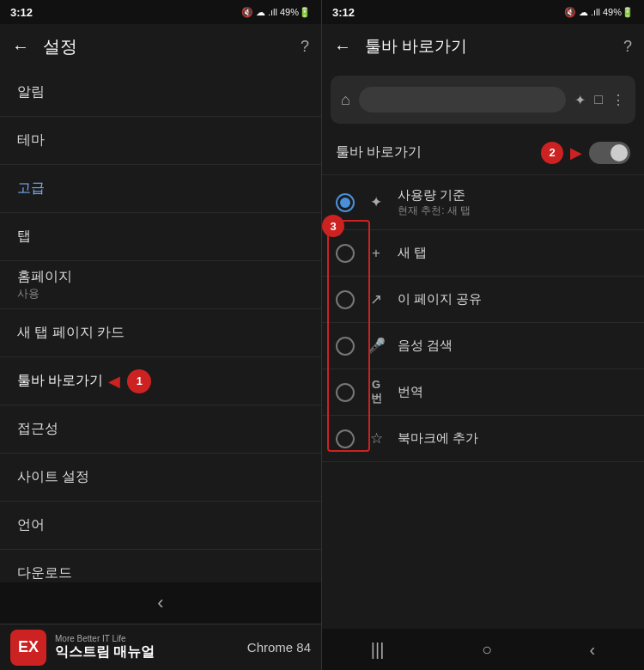 The width and height of the screenshot is (644, 670). What do you see at coordinates (552, 153) in the screenshot?
I see `badge-2: 2` at bounding box center [552, 153].